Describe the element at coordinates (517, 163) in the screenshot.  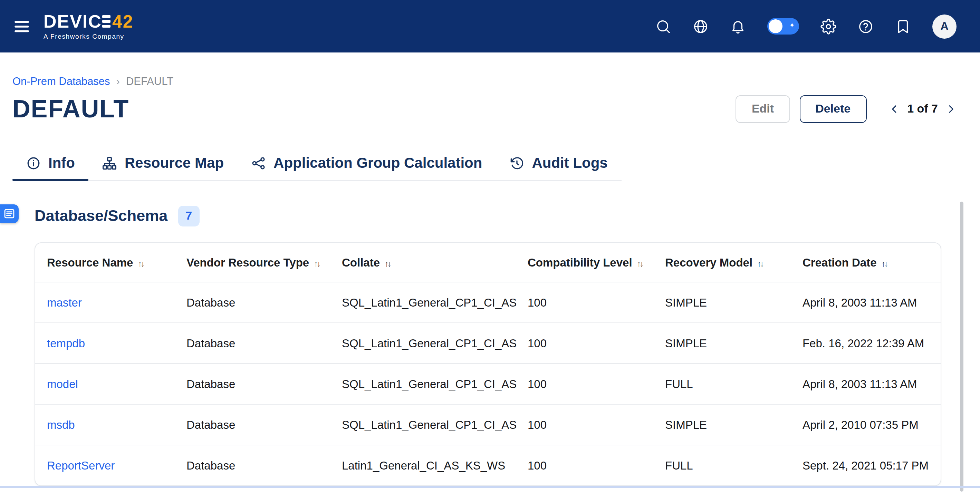
I see `history-icon` at that location.